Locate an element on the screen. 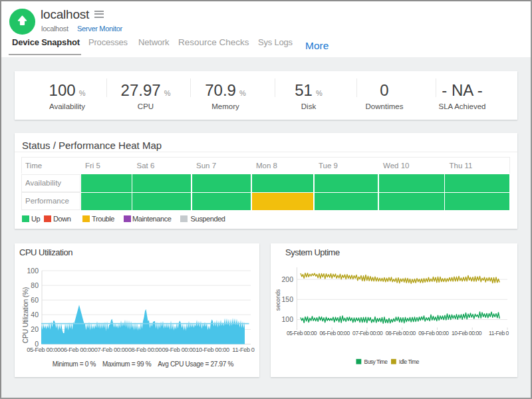 The height and width of the screenshot is (399, 532). svg-text: 80 is located at coordinates (35, 285).